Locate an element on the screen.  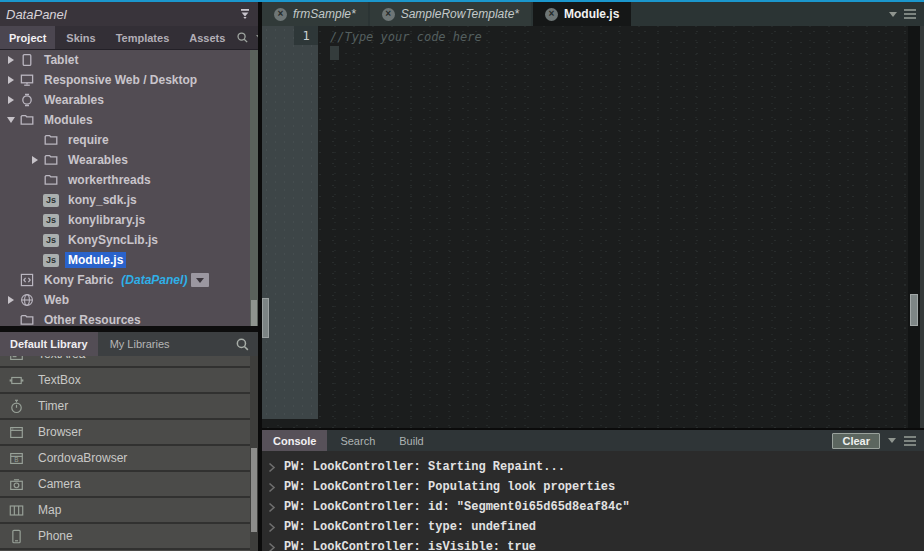
tab-project: Project is located at coordinates (28, 38).